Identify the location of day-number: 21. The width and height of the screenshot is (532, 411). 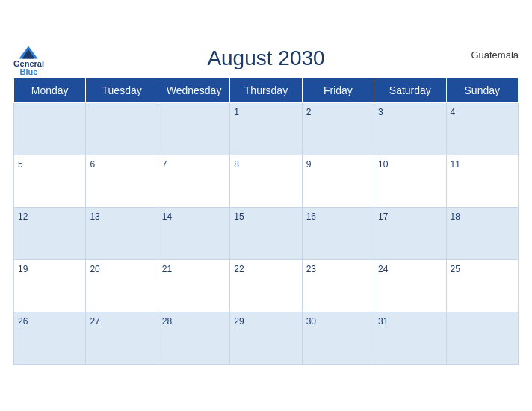
(167, 269).